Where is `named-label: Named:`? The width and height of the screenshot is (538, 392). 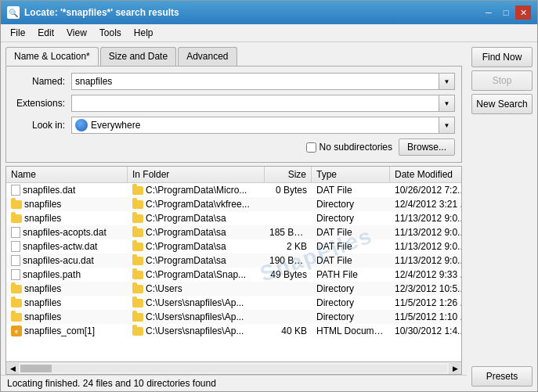
named-label: Named: is located at coordinates (42, 81).